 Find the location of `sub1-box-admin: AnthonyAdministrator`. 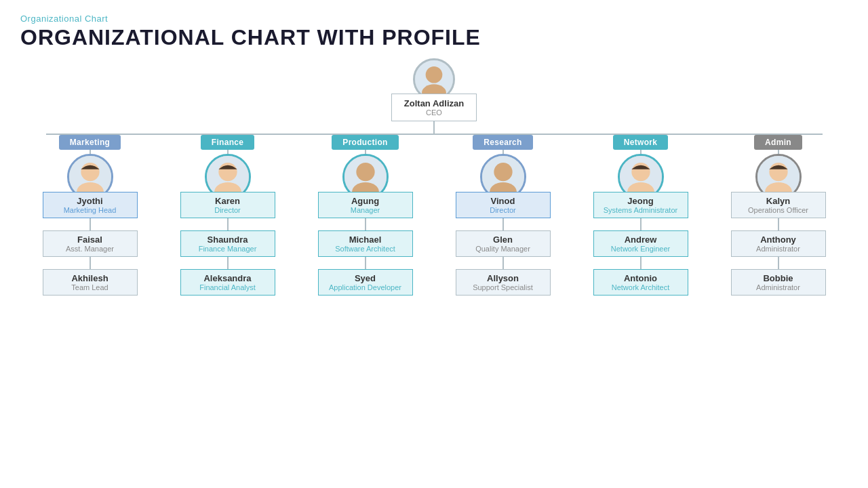

sub1-box-admin: AnthonyAdministrator is located at coordinates (778, 244).